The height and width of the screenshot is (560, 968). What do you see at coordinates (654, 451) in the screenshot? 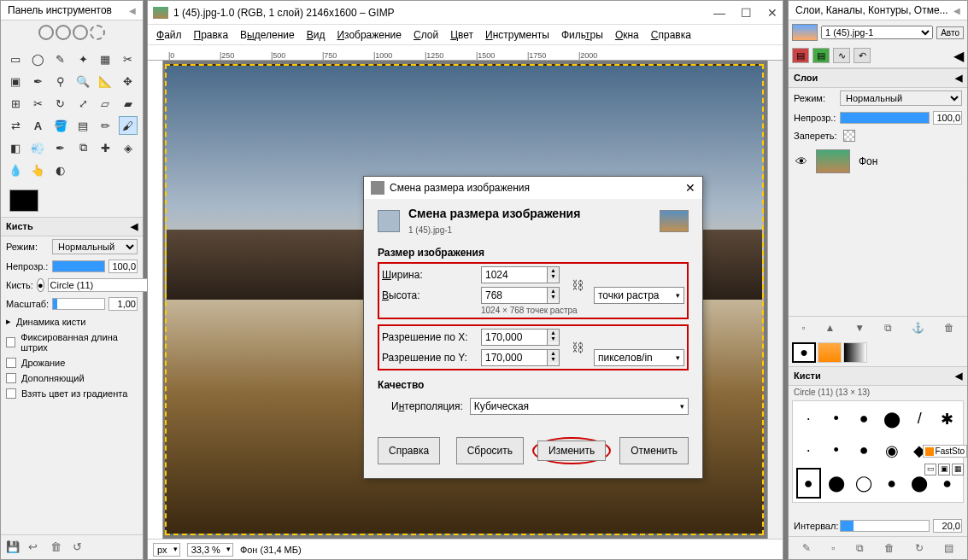
I see `cancel-button: Отменить` at bounding box center [654, 451].